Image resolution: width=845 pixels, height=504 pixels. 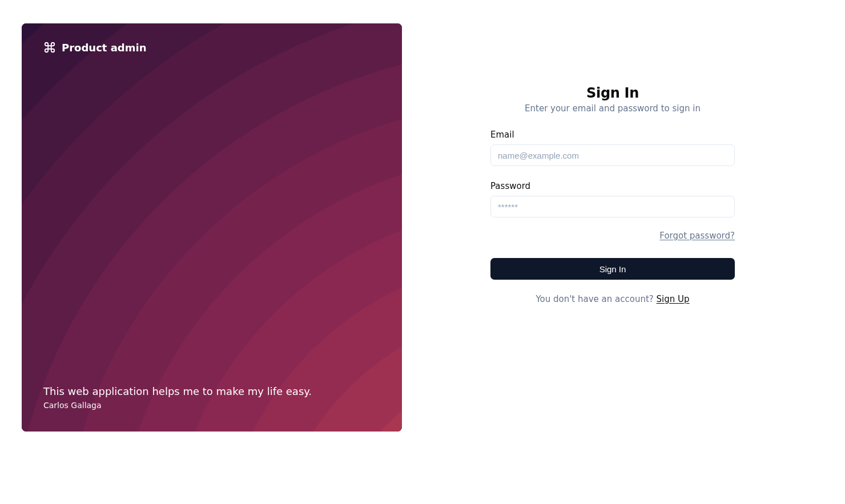 What do you see at coordinates (613, 135) in the screenshot?
I see `email-label: Email` at bounding box center [613, 135].